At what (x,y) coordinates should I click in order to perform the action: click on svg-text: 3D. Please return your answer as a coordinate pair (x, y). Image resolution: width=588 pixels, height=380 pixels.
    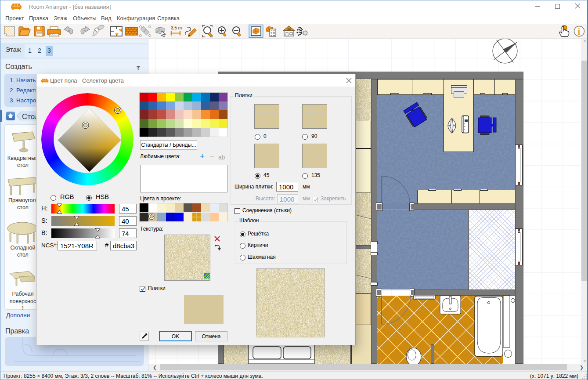
    Looking at the image, I should click on (289, 29).